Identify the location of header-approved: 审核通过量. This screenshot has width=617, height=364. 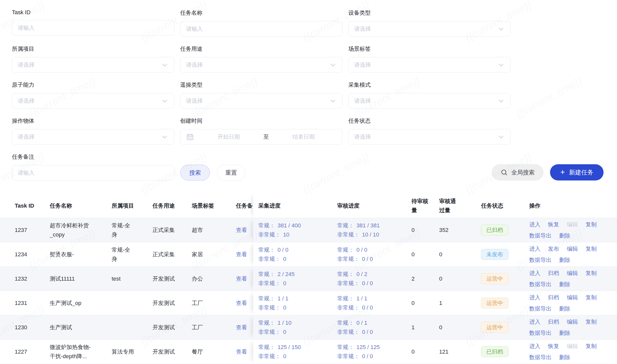
(458, 206).